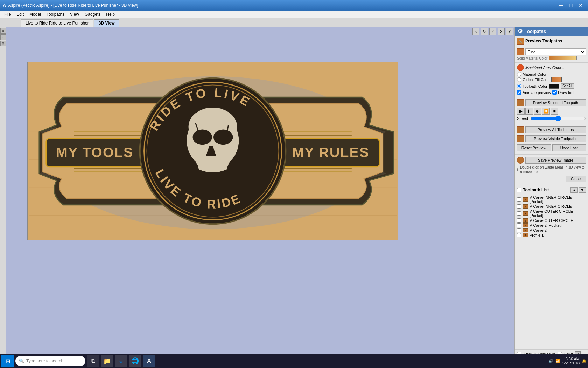  What do you see at coordinates (571, 5) in the screenshot?
I see `titlebar-controls: ─ □ ✕` at bounding box center [571, 5].